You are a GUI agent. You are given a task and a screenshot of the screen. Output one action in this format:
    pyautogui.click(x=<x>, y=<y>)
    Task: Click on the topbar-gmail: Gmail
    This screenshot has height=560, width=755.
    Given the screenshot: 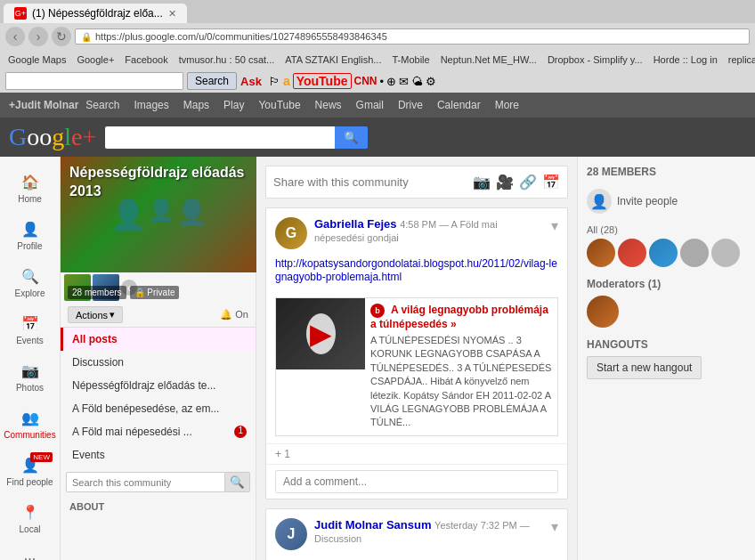 What is the action you would take?
    pyautogui.click(x=370, y=105)
    